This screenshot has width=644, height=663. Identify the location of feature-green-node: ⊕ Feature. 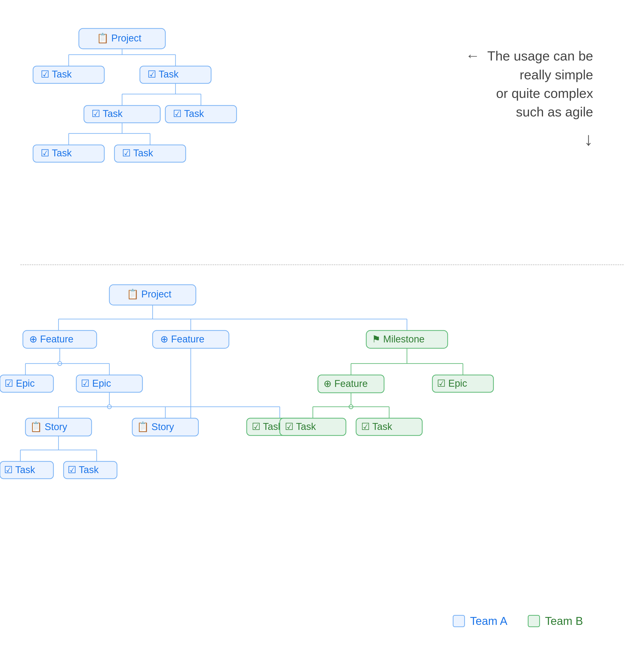
(351, 384).